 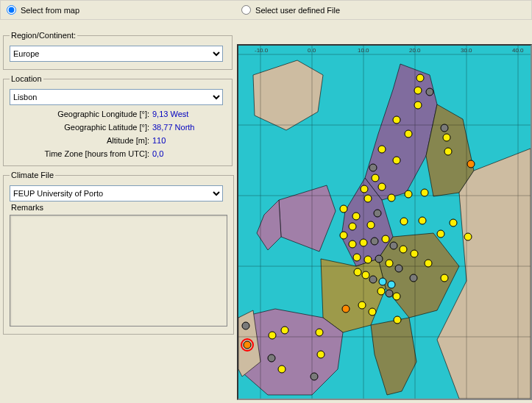 I want to click on svg-text: 40.0, so click(x=518, y=50).